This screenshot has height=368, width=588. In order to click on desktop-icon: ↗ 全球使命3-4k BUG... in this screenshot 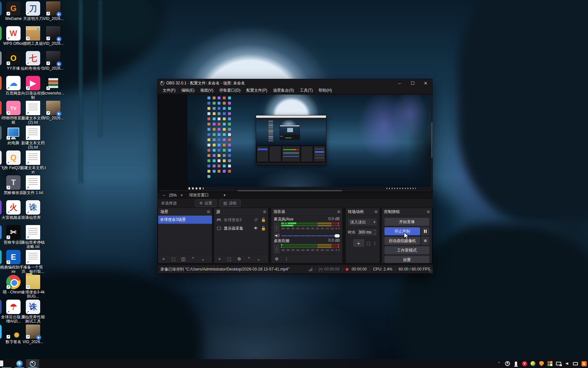, I will do `click(33, 287)`.